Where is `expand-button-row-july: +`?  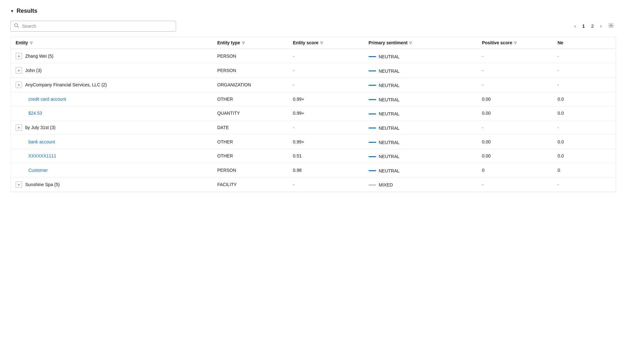 expand-button-row-july: + is located at coordinates (19, 127).